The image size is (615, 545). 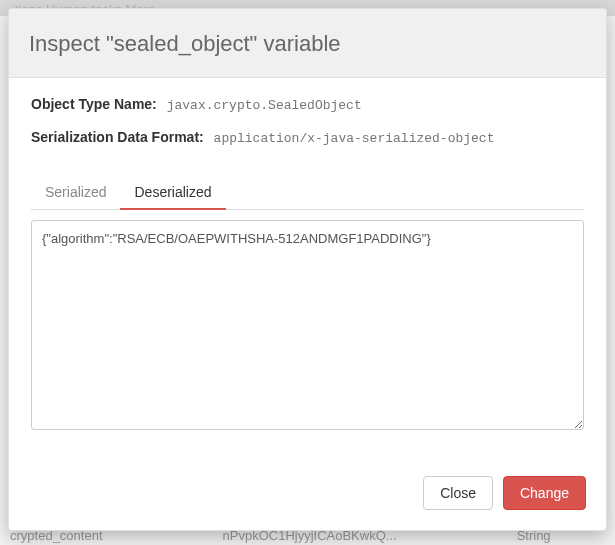 What do you see at coordinates (308, 138) in the screenshot?
I see `serialization-format-row: Serialization Data Format: application/x…` at bounding box center [308, 138].